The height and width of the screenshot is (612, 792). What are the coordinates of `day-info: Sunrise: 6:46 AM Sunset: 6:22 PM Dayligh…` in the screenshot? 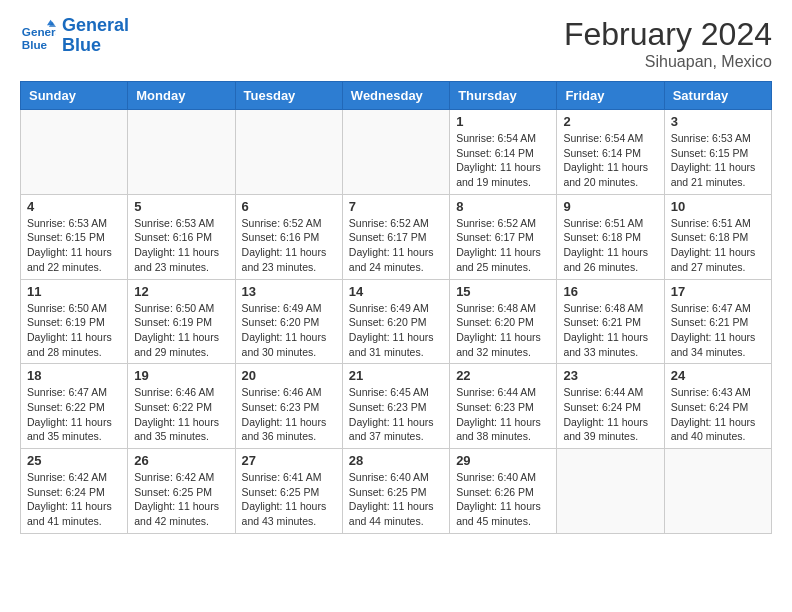 It's located at (181, 414).